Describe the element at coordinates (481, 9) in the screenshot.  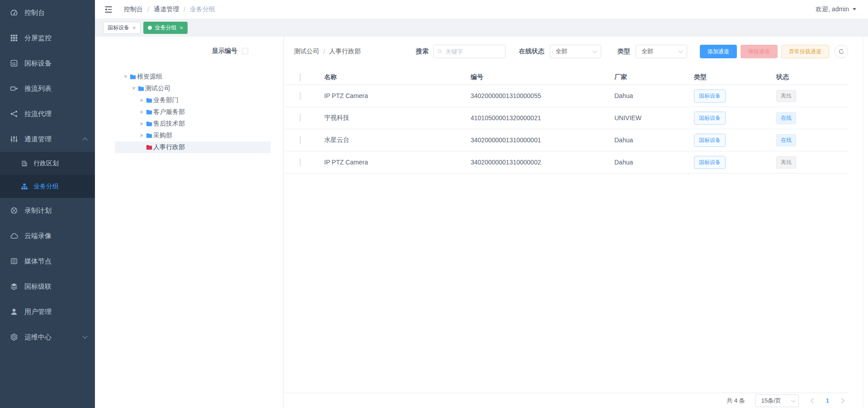
I see `topbar: 控制台 / 通道管理 / 业务分组 欢迎, admin` at that location.